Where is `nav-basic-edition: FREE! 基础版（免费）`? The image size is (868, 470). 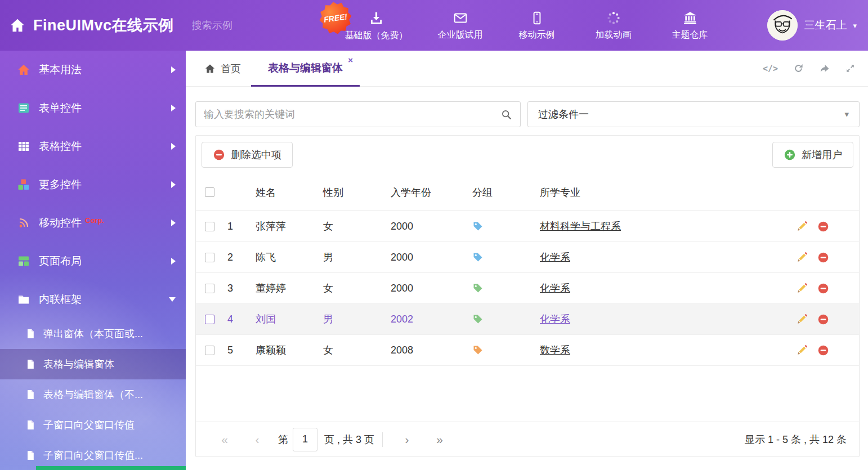 nav-basic-edition: FREE! 基础版（免费） is located at coordinates (377, 26).